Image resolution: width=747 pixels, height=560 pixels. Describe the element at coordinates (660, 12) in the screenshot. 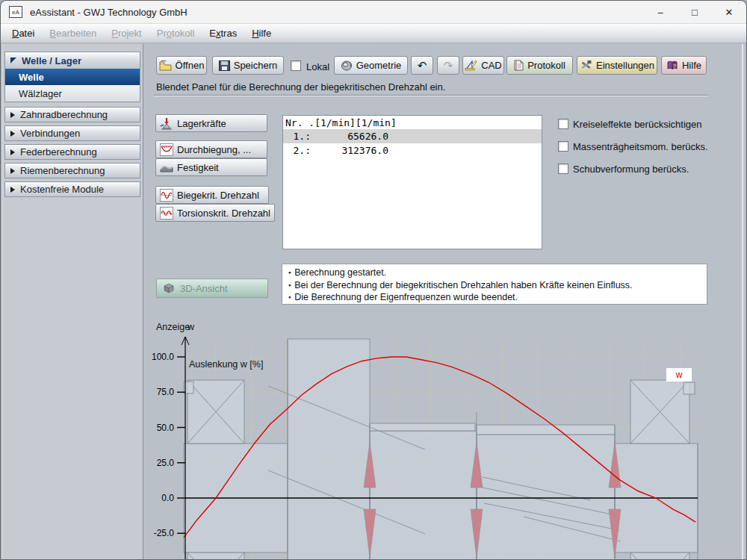

I see `minimize-button: –` at that location.